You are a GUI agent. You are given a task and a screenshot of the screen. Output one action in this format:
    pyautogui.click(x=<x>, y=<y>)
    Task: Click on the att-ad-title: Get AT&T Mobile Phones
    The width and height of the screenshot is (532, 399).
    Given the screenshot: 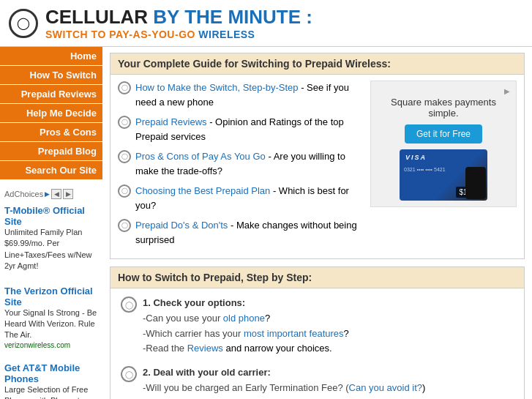 What is the action you would take?
    pyautogui.click(x=51, y=373)
    